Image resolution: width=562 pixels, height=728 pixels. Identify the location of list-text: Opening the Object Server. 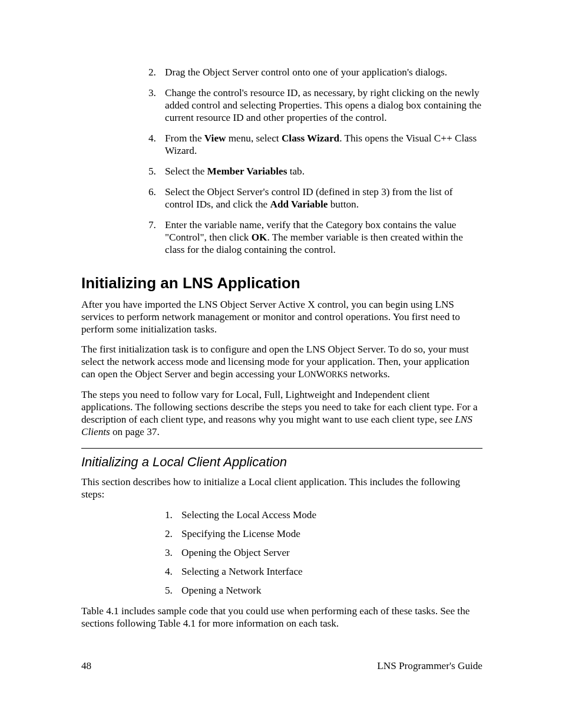
(236, 553).